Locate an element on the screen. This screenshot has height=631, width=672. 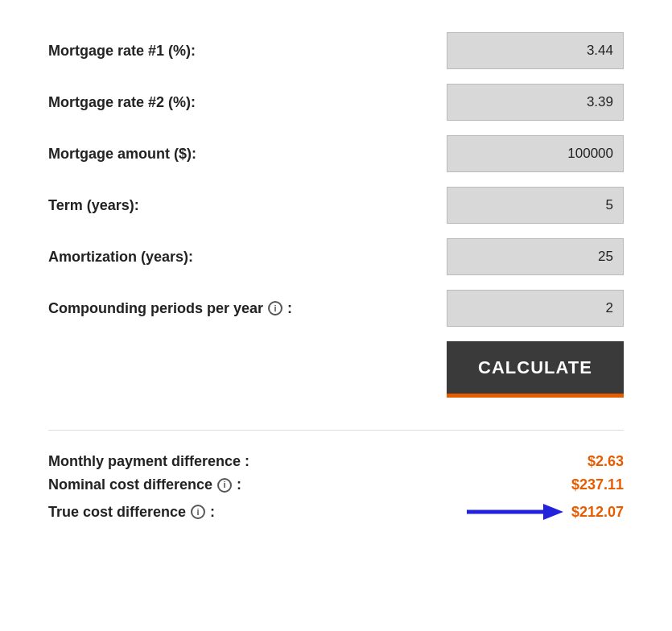
result-label-monthly-payment: Monthly payment difference : is located at coordinates (149, 462).